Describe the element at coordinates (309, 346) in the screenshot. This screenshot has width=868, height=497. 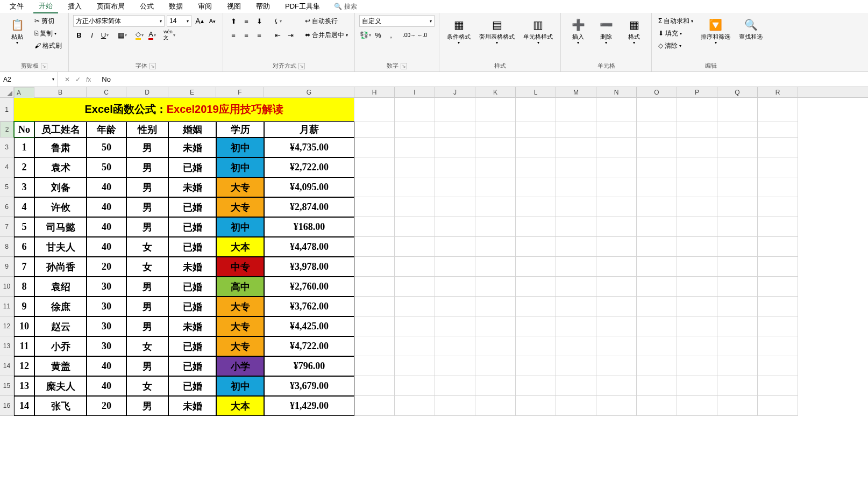
I see `data-cell: ¥4,722.00` at that location.